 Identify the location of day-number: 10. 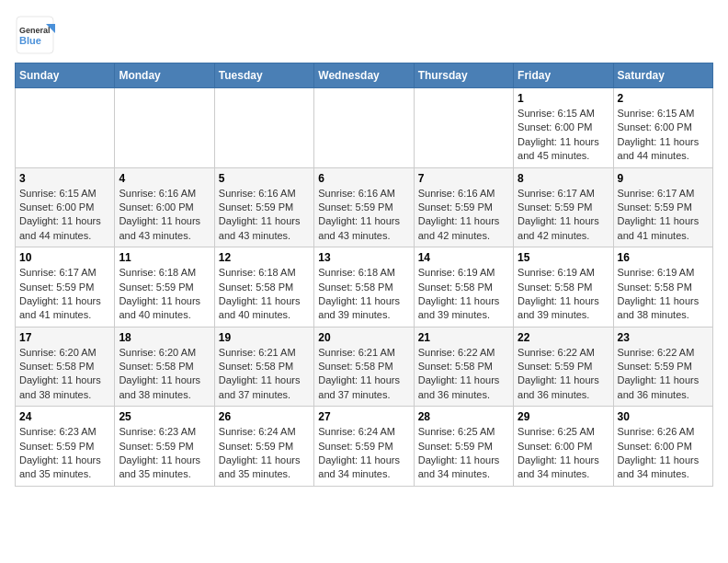
(64, 258).